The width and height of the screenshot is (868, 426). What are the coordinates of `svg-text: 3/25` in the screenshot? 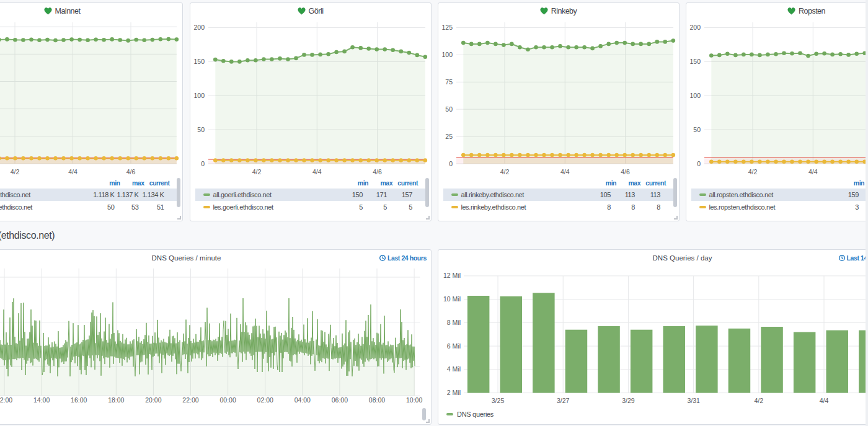 It's located at (497, 400).